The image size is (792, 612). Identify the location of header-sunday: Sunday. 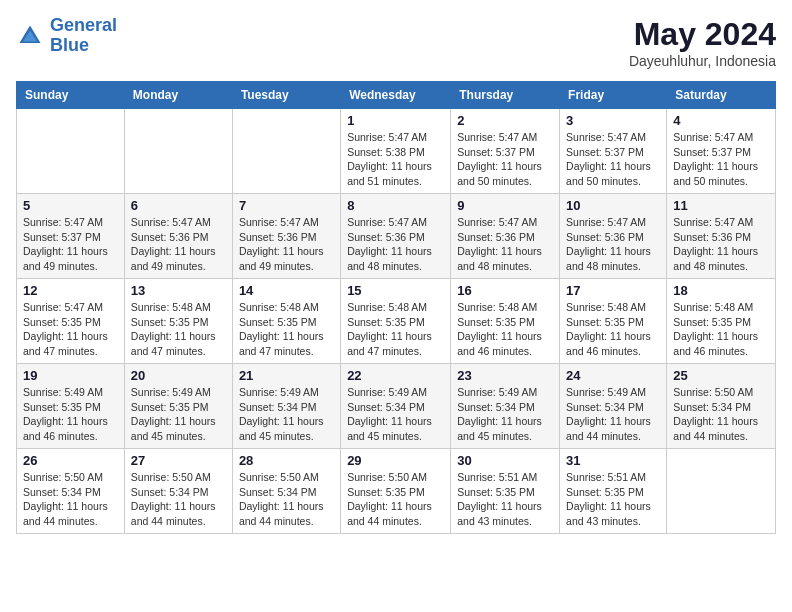
(71, 96).